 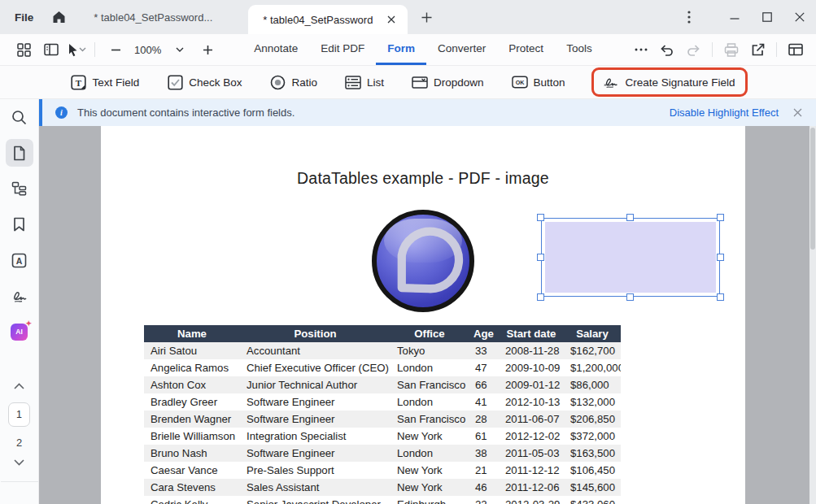 What do you see at coordinates (317, 20) in the screenshot?
I see `tab-label: * table04_SetPassword` at bounding box center [317, 20].